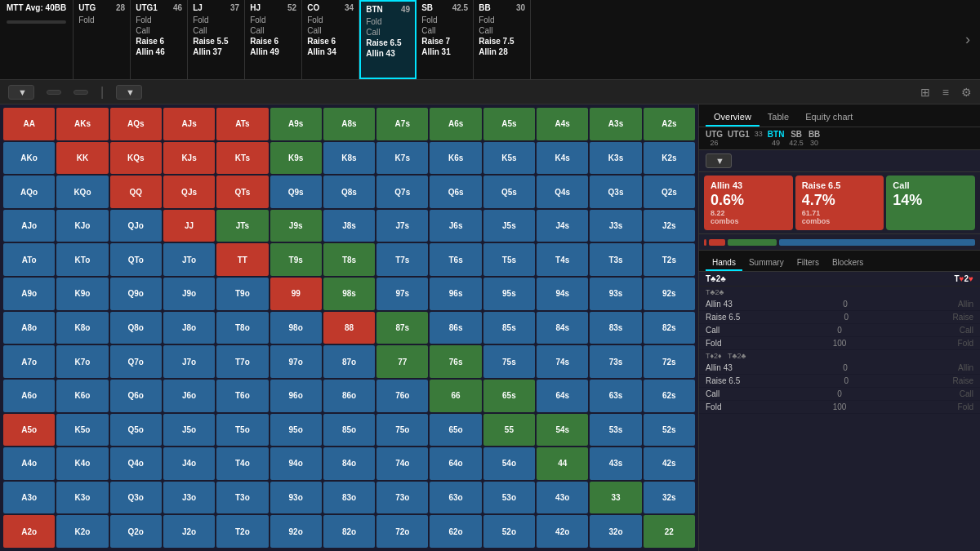 The height and width of the screenshot is (551, 980). What do you see at coordinates (402, 124) in the screenshot?
I see `matrix-cell: A7s` at bounding box center [402, 124].